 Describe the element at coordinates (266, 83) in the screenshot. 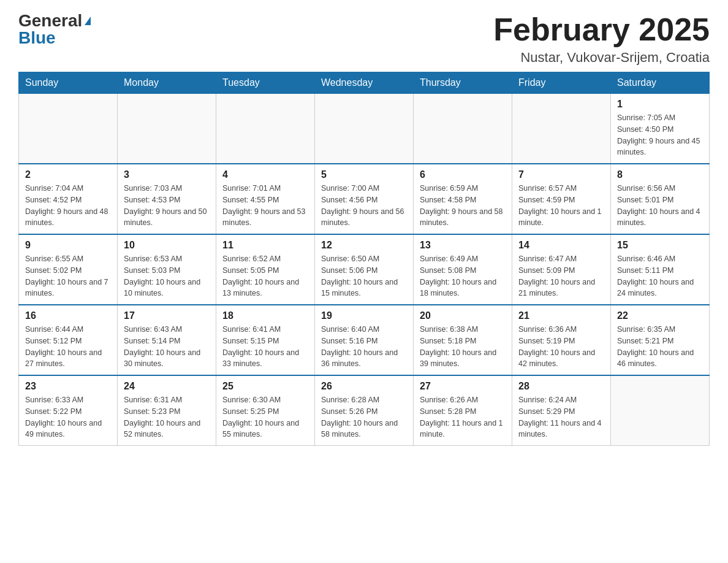

I see `day-of-week-header: Tuesday` at that location.